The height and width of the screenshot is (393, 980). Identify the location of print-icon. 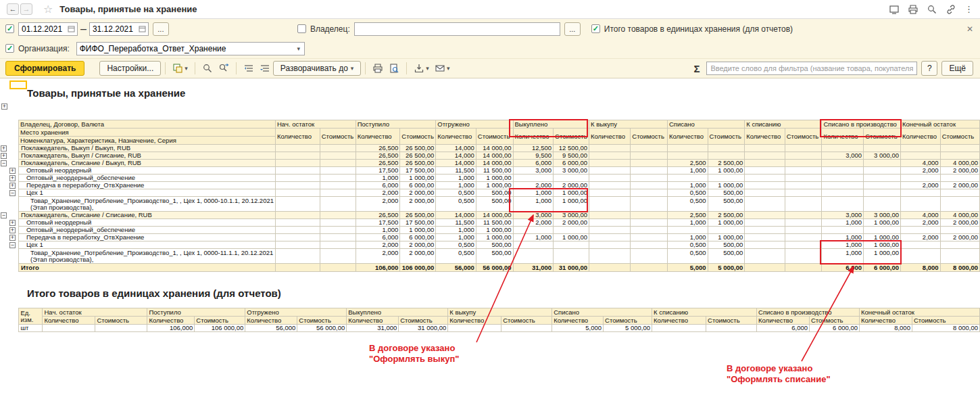
(913, 9).